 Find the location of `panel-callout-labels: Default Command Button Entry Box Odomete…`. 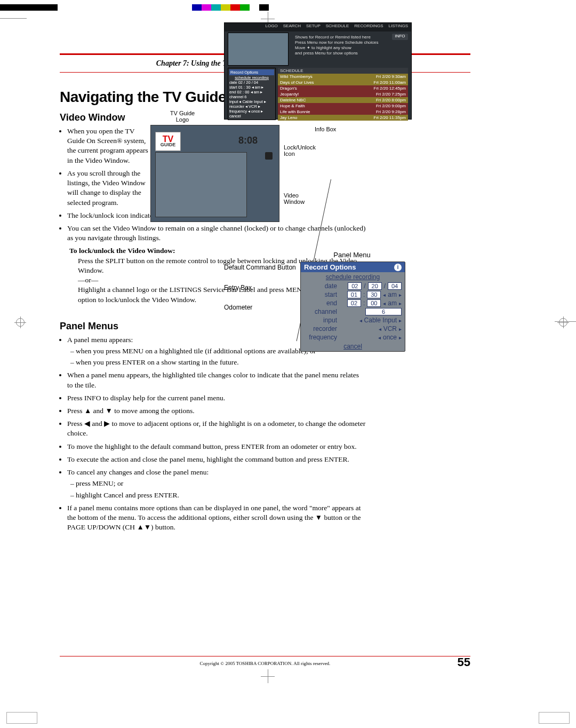

panel-callout-labels: Default Command Button Entry Box Odomete… is located at coordinates (260, 294).